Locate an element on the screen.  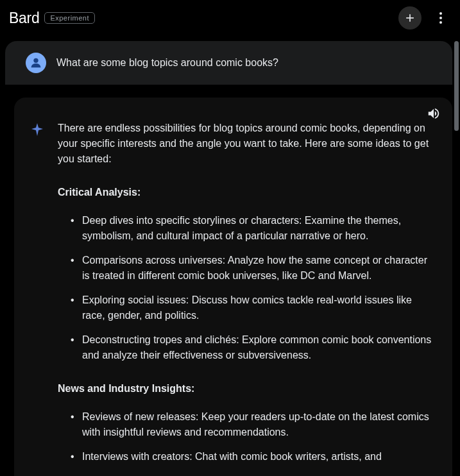
plus-icon is located at coordinates (410, 18).